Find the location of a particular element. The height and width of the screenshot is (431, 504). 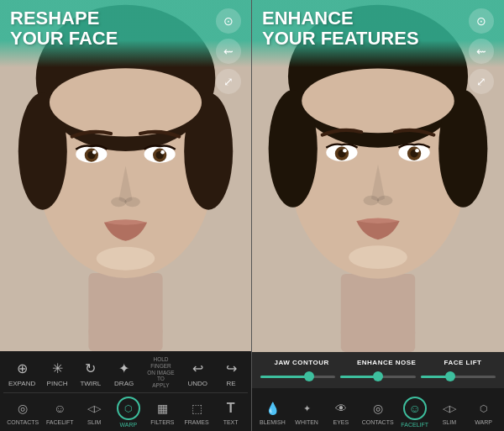

face-lift-slider is located at coordinates (459, 376).